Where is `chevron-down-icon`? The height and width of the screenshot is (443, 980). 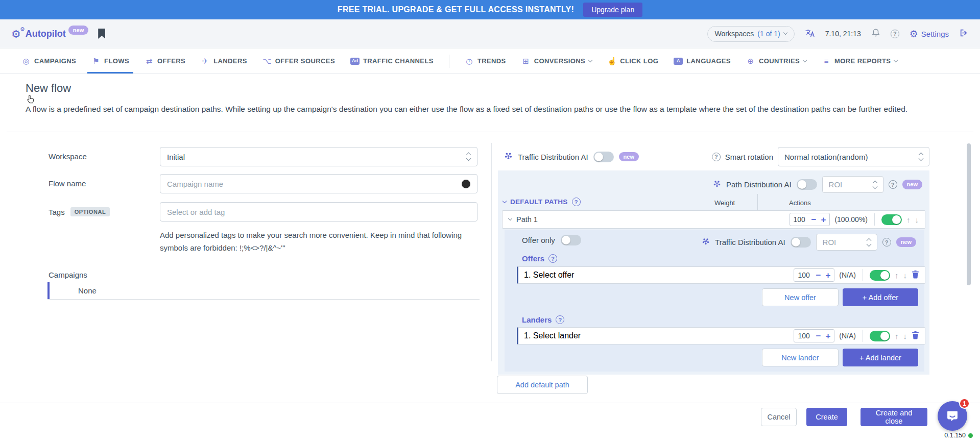
chevron-down-icon is located at coordinates (510, 218).